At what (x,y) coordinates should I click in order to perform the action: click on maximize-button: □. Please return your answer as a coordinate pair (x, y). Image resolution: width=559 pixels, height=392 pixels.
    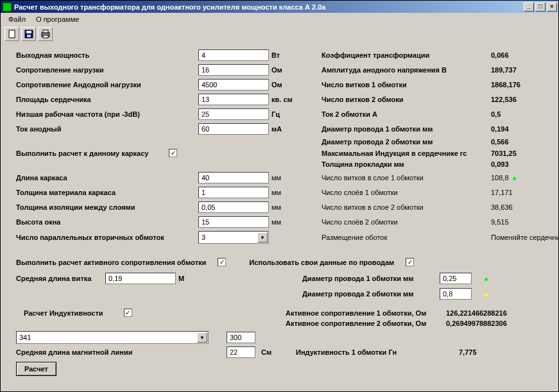
    Looking at the image, I should click on (540, 7).